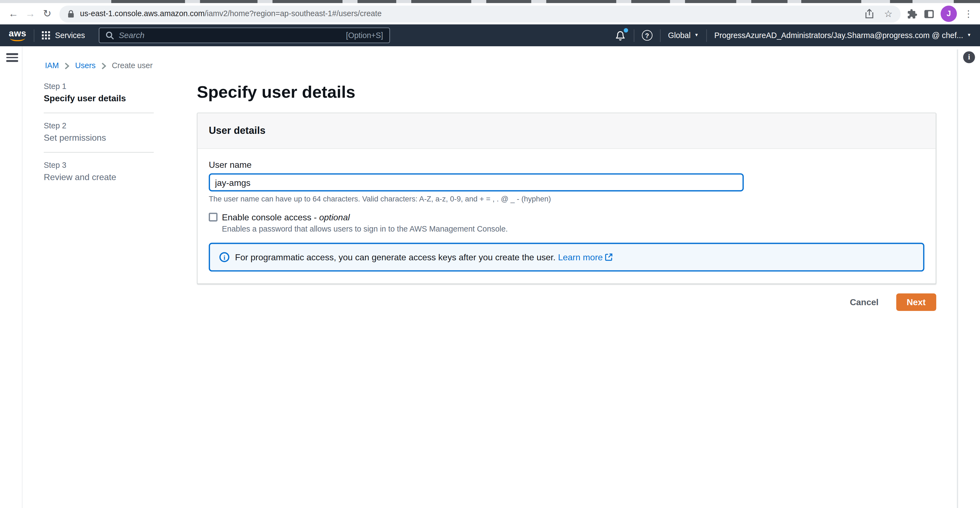 This screenshot has height=508, width=980. Describe the element at coordinates (949, 14) in the screenshot. I see `browser-profile-avatar: J` at that location.